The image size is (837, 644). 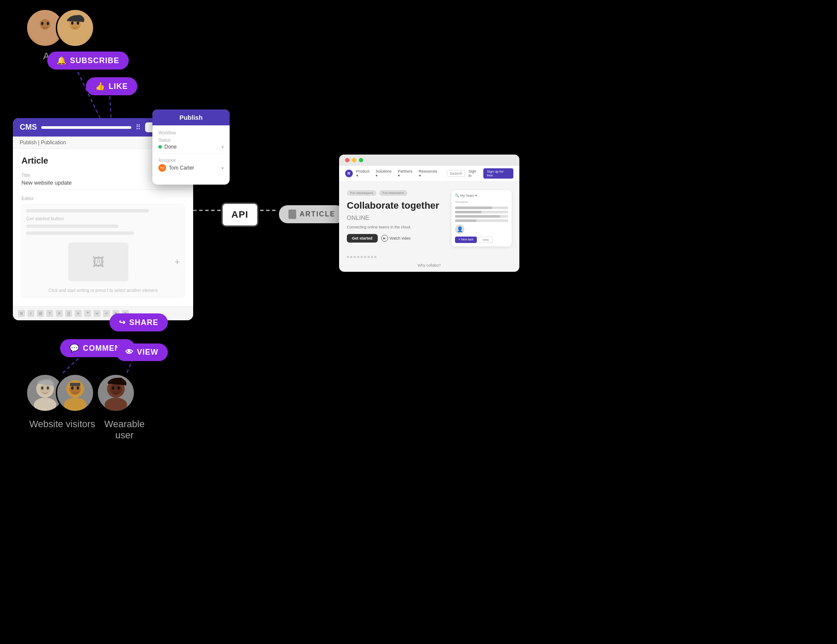 I want to click on comment-icon: 💬, so click(x=75, y=348).